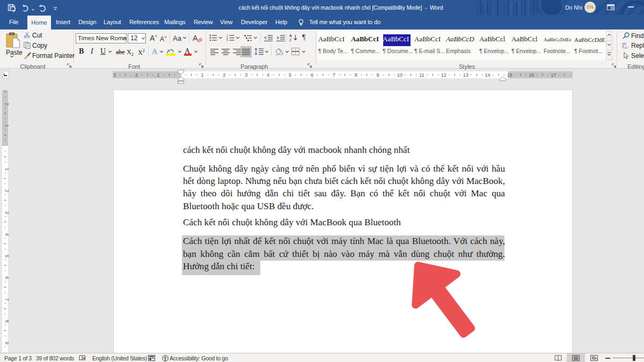  What do you see at coordinates (291, 40) in the screenshot?
I see `svg-text: Z` at bounding box center [291, 40].